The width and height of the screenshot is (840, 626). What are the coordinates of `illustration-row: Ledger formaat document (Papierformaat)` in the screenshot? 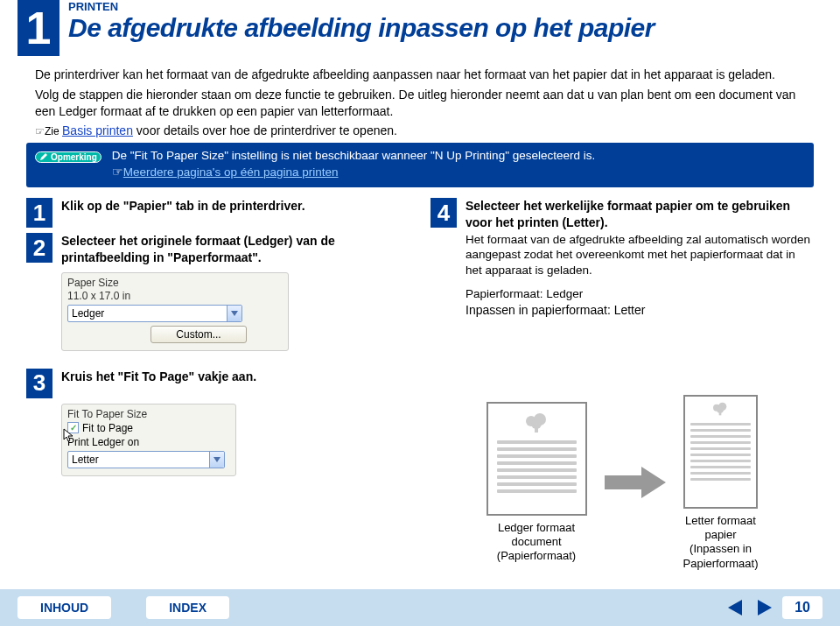 It's located at (622, 483).